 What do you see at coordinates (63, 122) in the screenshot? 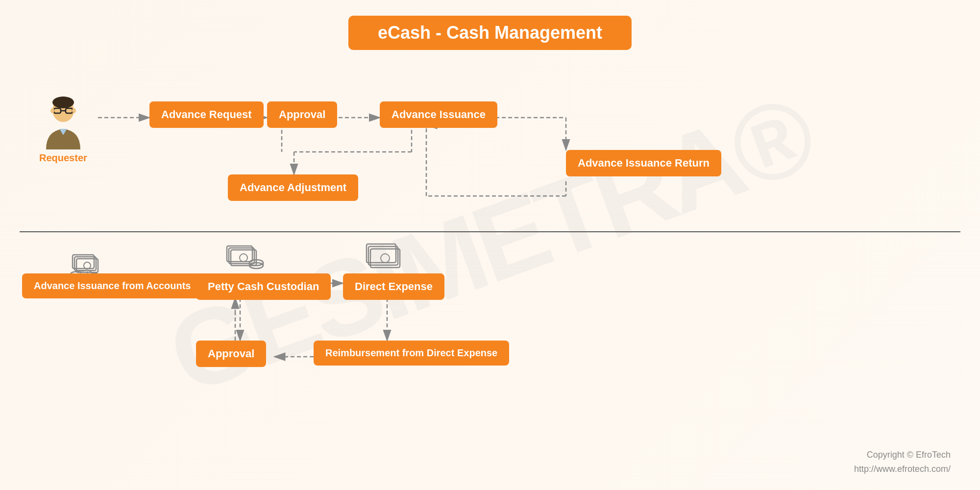
I see `requester-avatar` at bounding box center [63, 122].